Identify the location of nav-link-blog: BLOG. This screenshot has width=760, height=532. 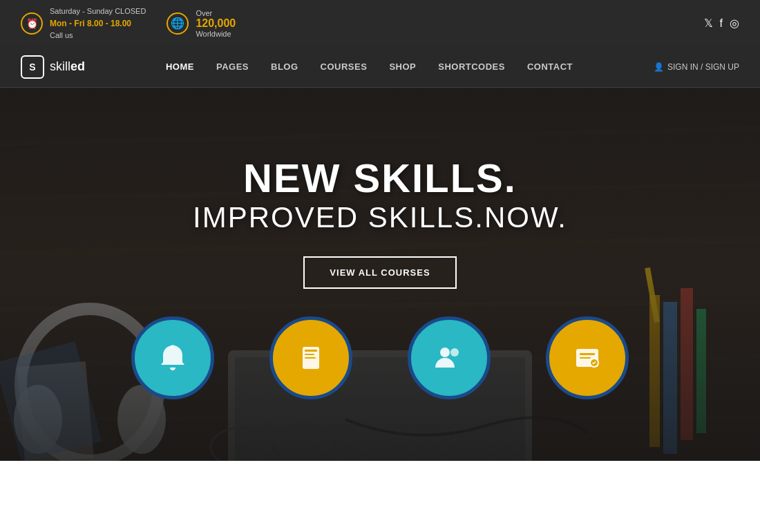
(285, 66).